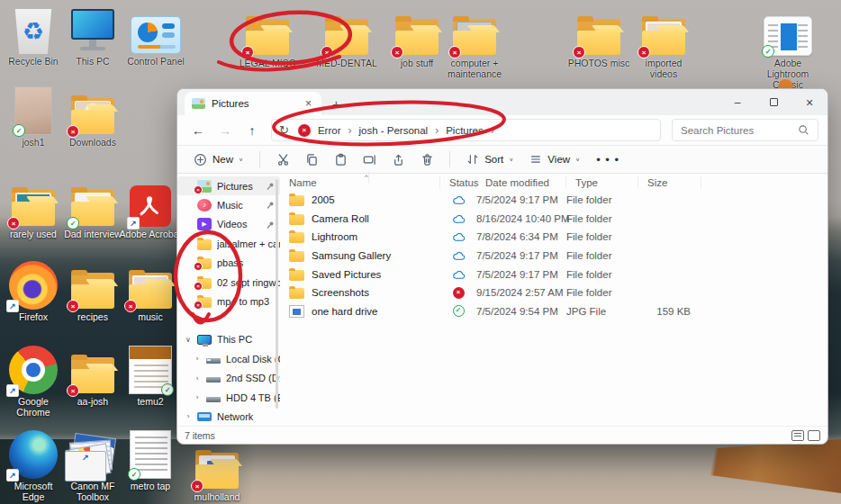 This screenshot has height=504, width=841. Describe the element at coordinates (277, 293) in the screenshot. I see `sidebar-scrollbar` at that location.